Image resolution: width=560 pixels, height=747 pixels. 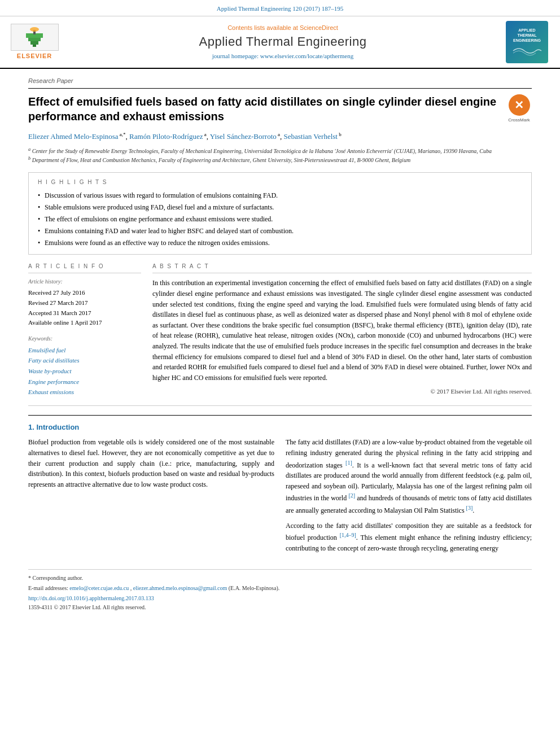 I want to click on abstract-copyright: © 2017 Elsevier Ltd. All rights reserved…, so click(x=342, y=392).